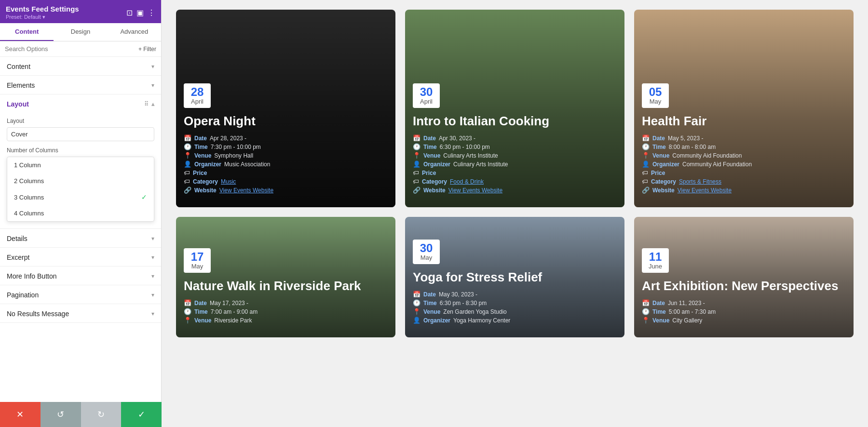  What do you see at coordinates (80, 32) in the screenshot?
I see `tab-design: Design` at bounding box center [80, 32].